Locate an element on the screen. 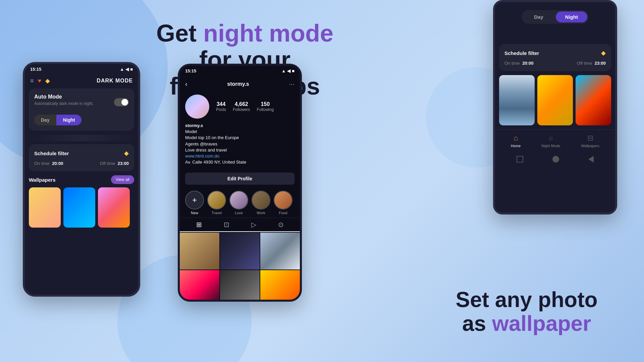  schedule-card: Schedule filter ◆ On time 20:00 Off time… is located at coordinates (82, 158).